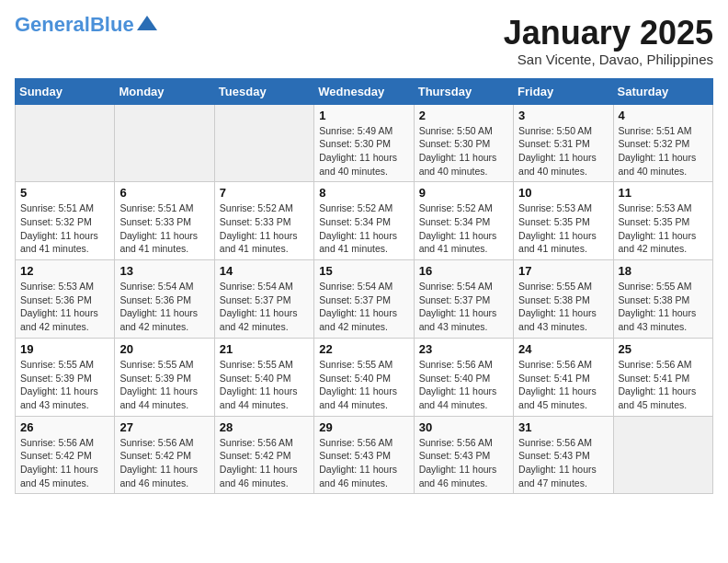 The image size is (728, 563). What do you see at coordinates (65, 221) in the screenshot?
I see `calendar-cell: 5Sunrise: 5:51 AM Sunset: 5:32 PM Daylig…` at bounding box center [65, 221].